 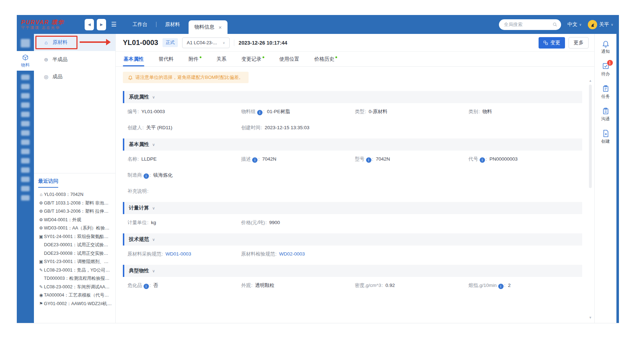 What do you see at coordinates (75, 77) in the screenshot?
I see `menu-item-成品: ◎成品` at bounding box center [75, 77].